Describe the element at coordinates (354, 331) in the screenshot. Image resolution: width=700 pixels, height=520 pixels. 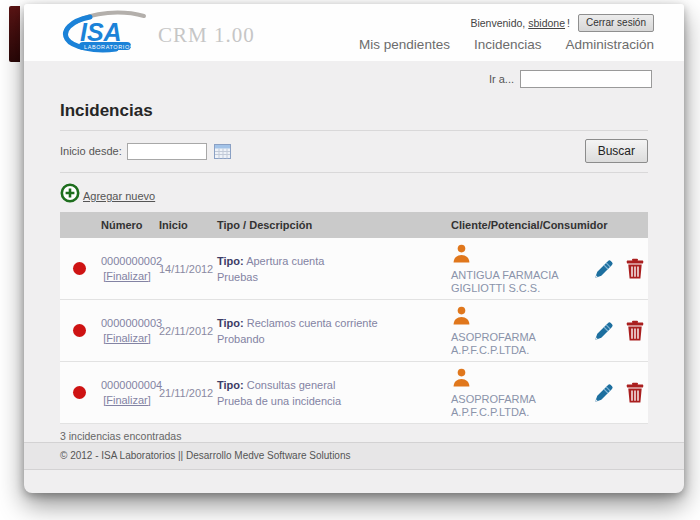
I see `table-row: 0000000003 [Finalizar] 22/11/2012 Tipo: …` at that location.